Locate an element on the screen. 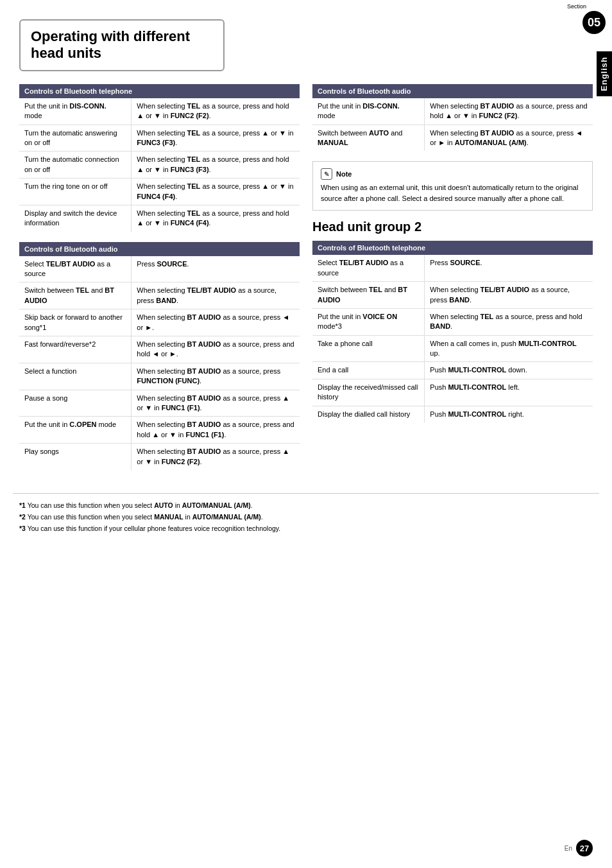 The height and width of the screenshot is (868, 612). desc-cell: Push MULTI-CONTROL left. is located at coordinates (509, 392).